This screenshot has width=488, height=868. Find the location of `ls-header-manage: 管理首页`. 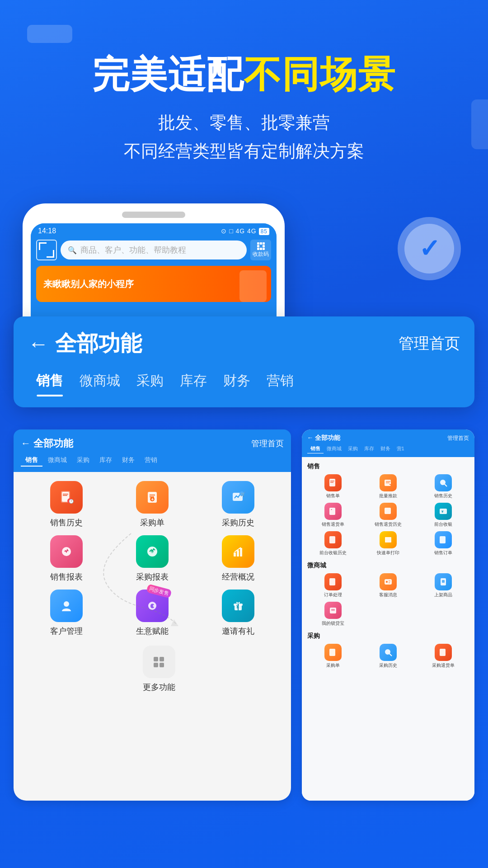

ls-header-manage: 管理首页 is located at coordinates (267, 443).